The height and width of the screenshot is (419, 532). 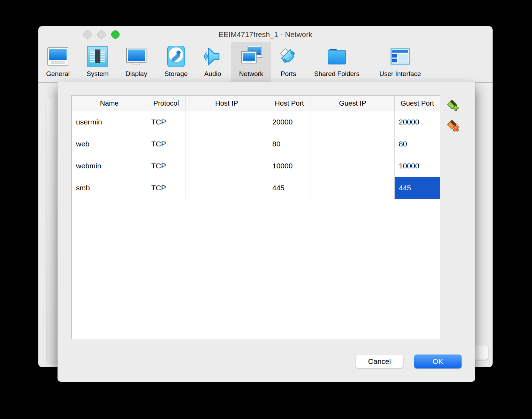 What do you see at coordinates (251, 62) in the screenshot?
I see `toolbar-item-network: Network` at bounding box center [251, 62].